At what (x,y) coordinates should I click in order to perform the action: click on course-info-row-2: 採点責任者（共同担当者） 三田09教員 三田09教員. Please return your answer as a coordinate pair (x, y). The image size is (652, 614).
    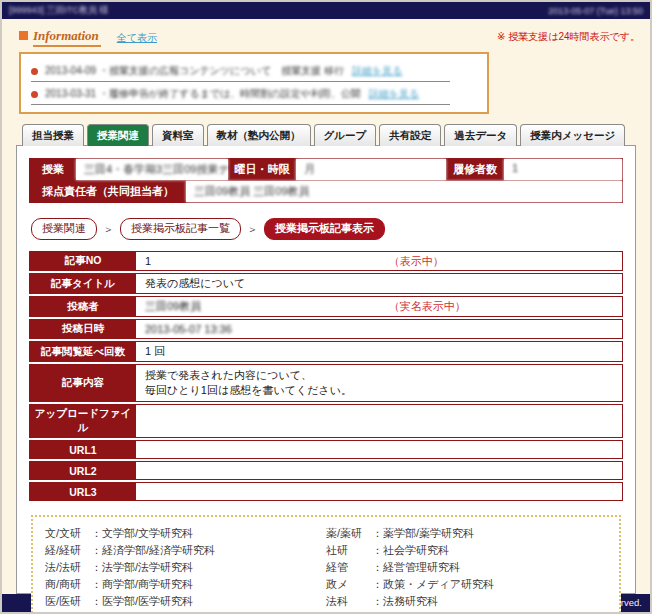
    Looking at the image, I should click on (326, 192).